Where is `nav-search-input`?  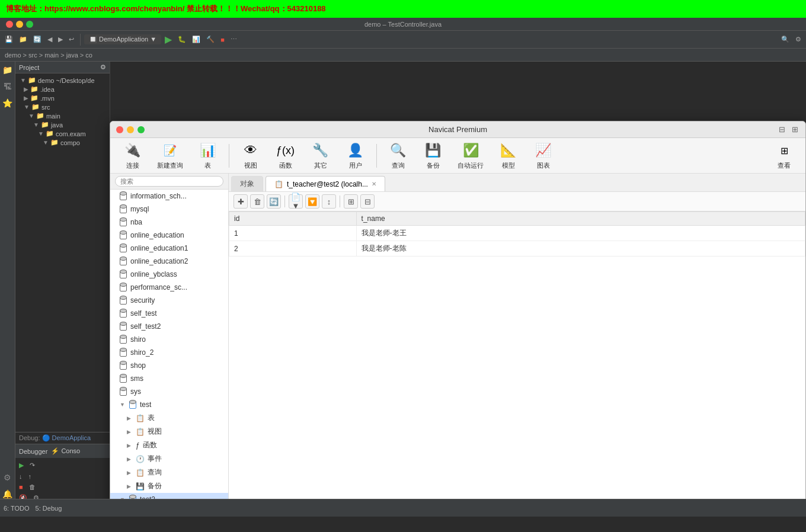
nav-search-input is located at coordinates (169, 181).